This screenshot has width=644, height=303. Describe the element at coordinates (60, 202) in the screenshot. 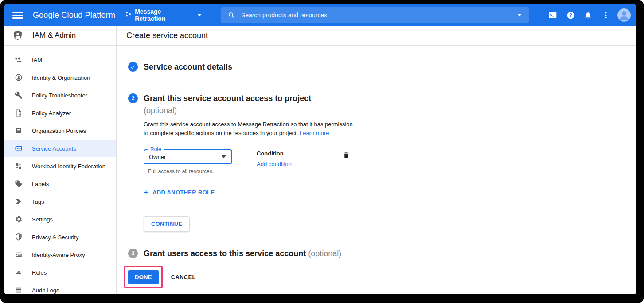

I see `sidebar-item-tags: Tags` at that location.